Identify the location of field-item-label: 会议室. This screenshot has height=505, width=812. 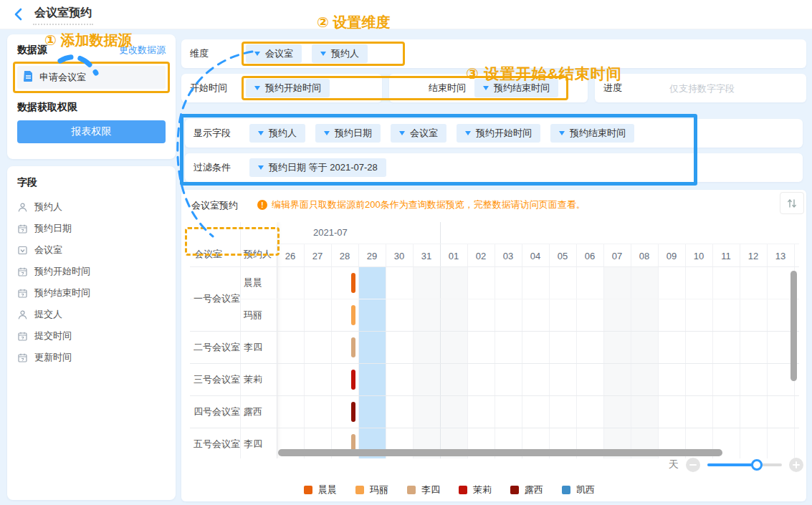
(49, 250).